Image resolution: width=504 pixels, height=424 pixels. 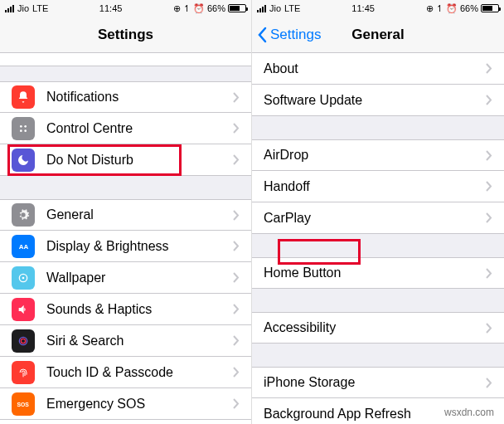 What do you see at coordinates (126, 97) in the screenshot?
I see `row-notifications: Notifications` at bounding box center [126, 97].